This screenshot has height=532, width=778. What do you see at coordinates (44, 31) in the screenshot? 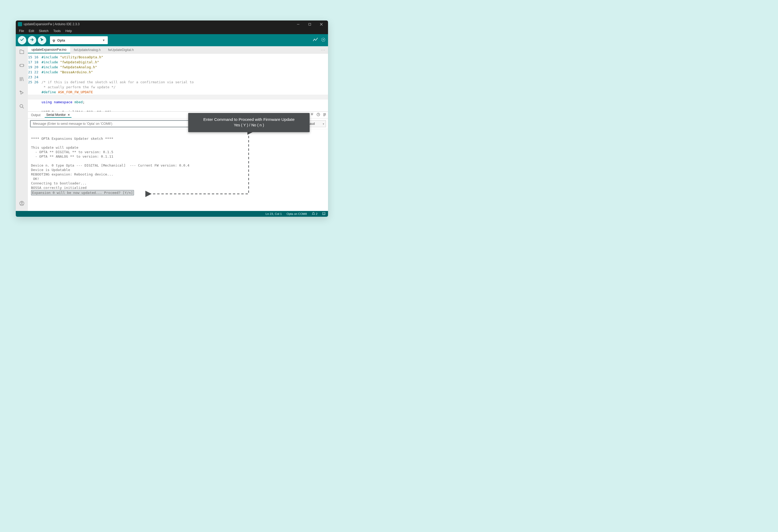
I see `menu-sketch: Sketch` at bounding box center [44, 31].